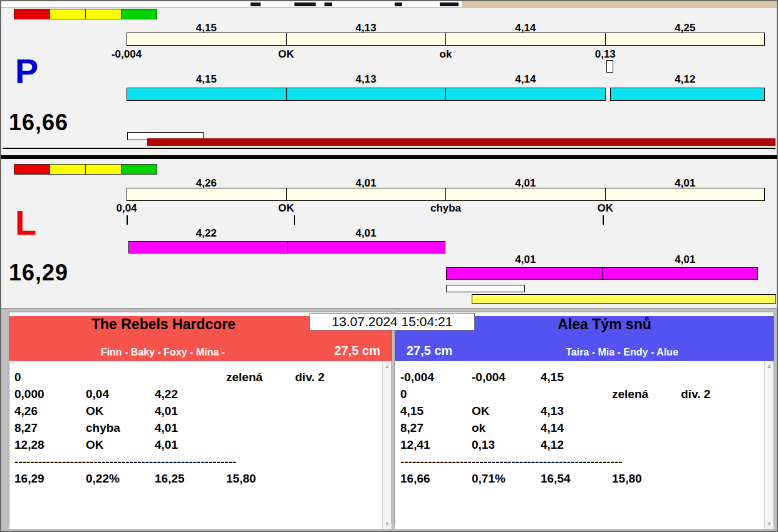 The width and height of the screenshot is (778, 532). What do you see at coordinates (582, 478) in the screenshot?
I see `table-row: 16,660,71%16,5415,80` at bounding box center [582, 478].